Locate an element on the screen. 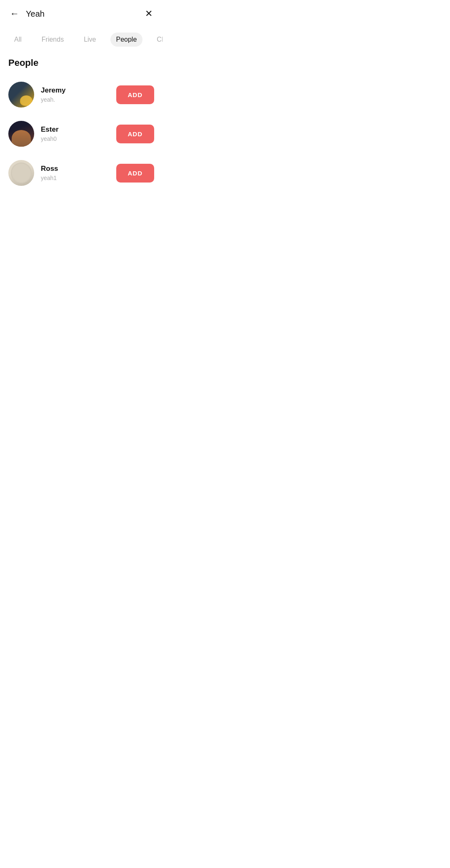 Image resolution: width=450 pixels, height=868 pixels. person-info: Ross yeah1 is located at coordinates (75, 173).